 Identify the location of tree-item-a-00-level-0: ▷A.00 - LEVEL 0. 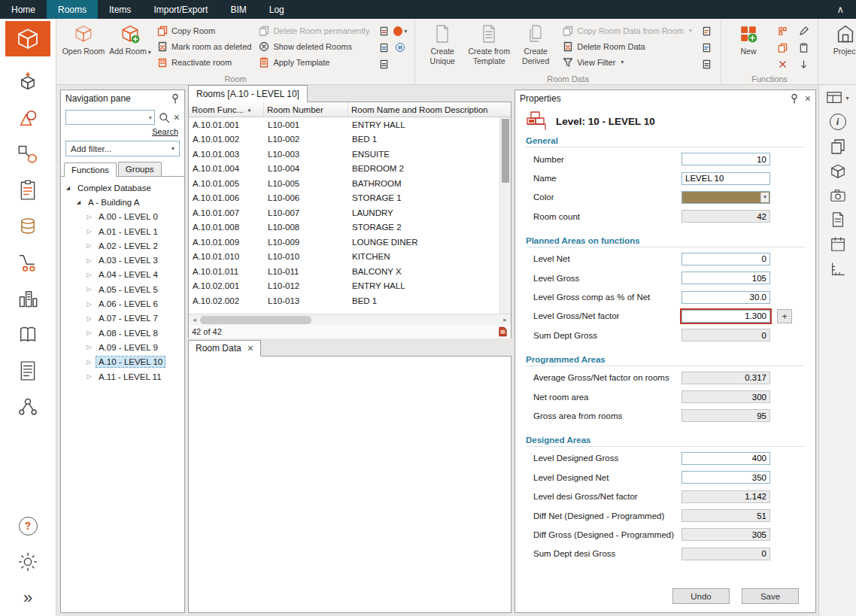
(123, 217).